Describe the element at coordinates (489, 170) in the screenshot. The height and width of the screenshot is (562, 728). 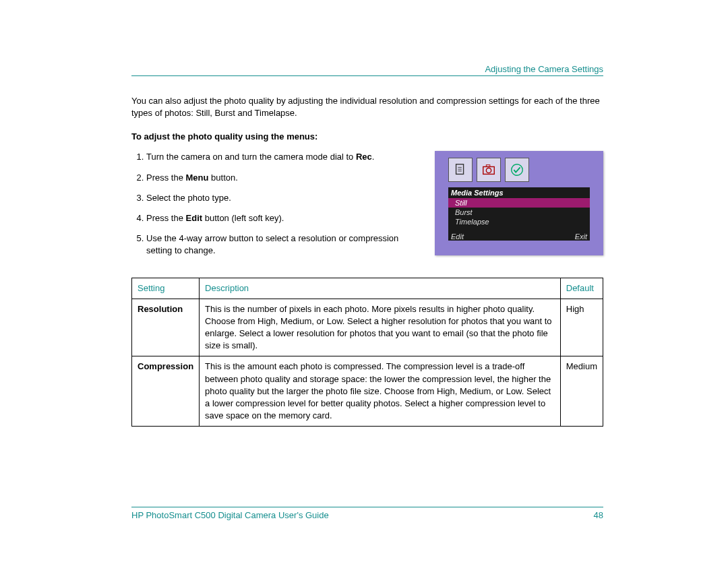
I see `icon-bar` at that location.